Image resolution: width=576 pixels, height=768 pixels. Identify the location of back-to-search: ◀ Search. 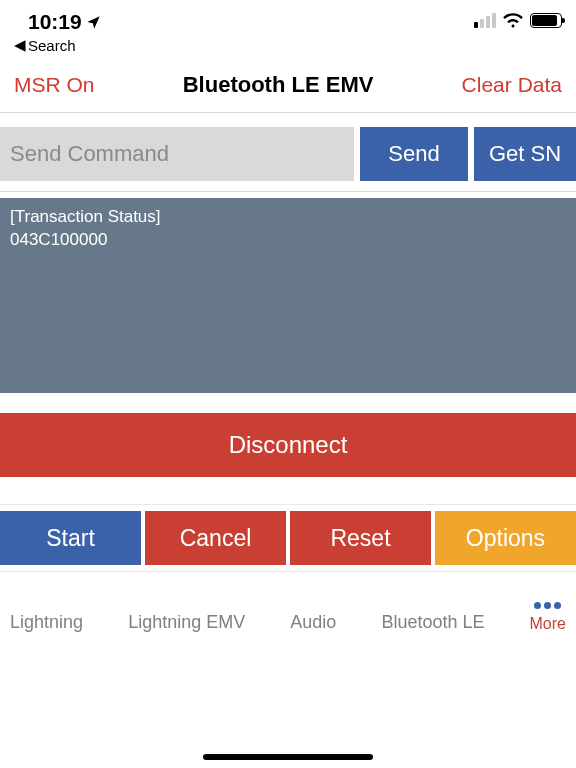
(288, 45).